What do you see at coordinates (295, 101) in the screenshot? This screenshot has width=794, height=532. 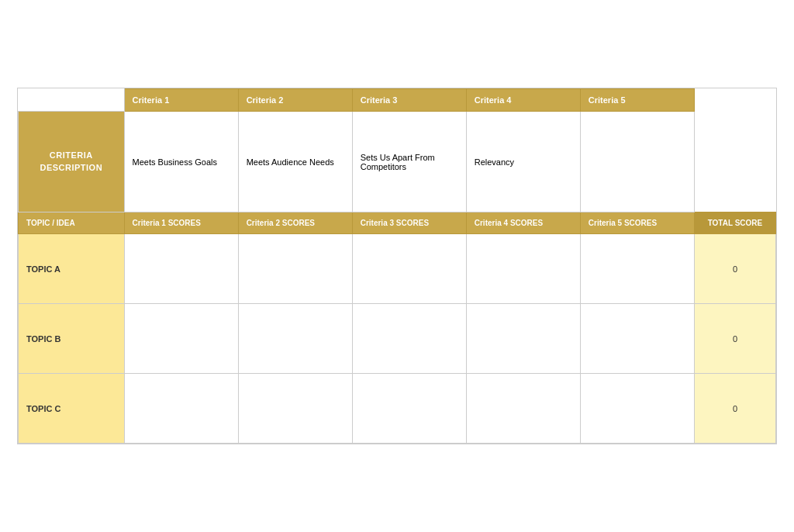 I see `criteria-2-header: Criteria 2` at bounding box center [295, 101].